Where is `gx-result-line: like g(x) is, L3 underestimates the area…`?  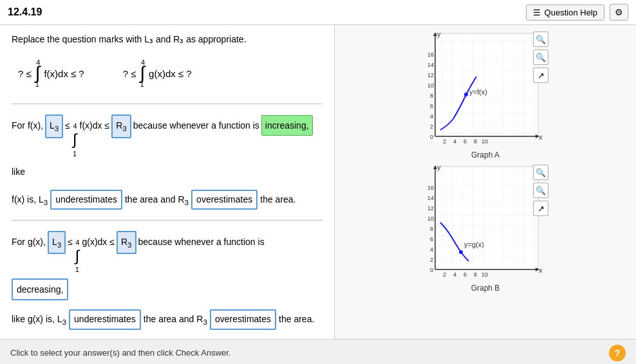
gx-result-line: like g(x) is, L3 underestimates the area… is located at coordinates (167, 319).